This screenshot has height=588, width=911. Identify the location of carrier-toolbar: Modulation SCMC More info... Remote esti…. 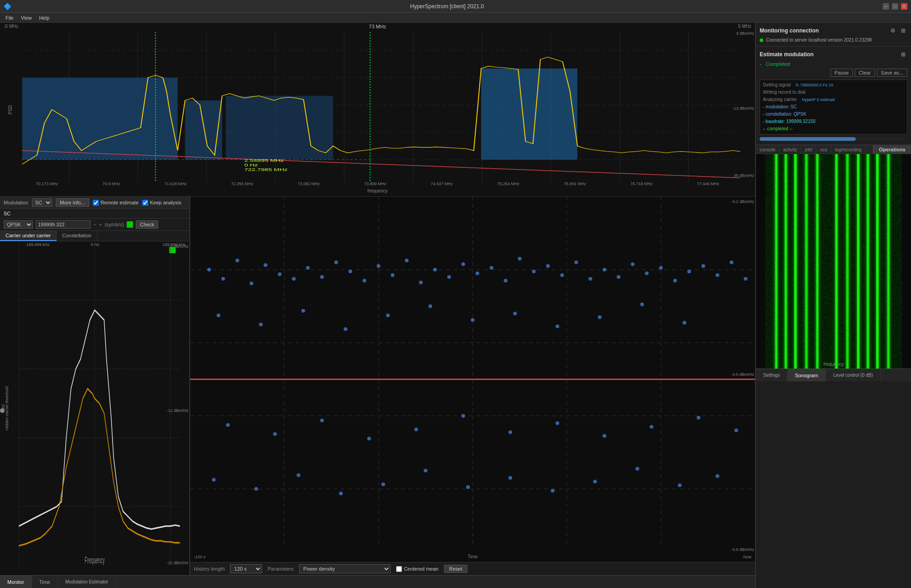
(95, 203).